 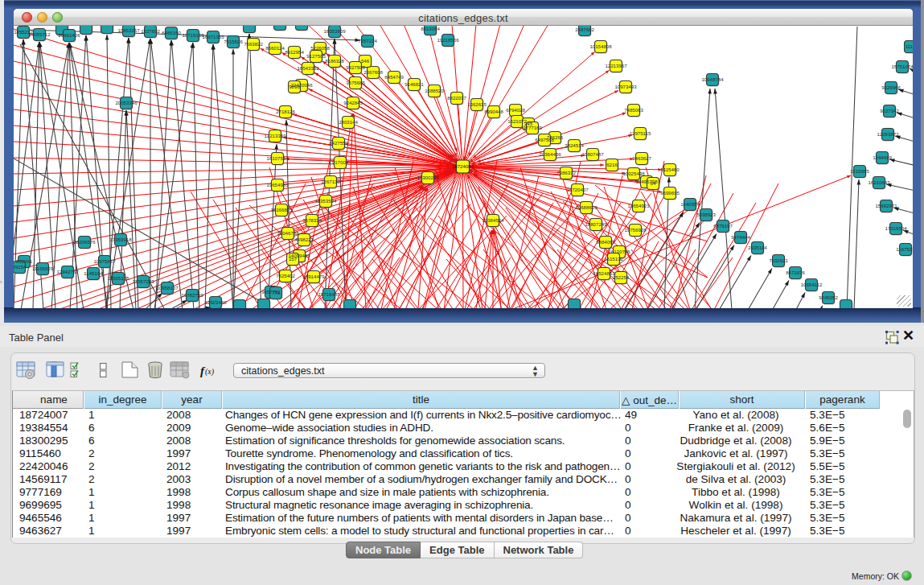 What do you see at coordinates (348, 122) in the screenshot?
I see `svg-text: 2803144` at bounding box center [348, 122].